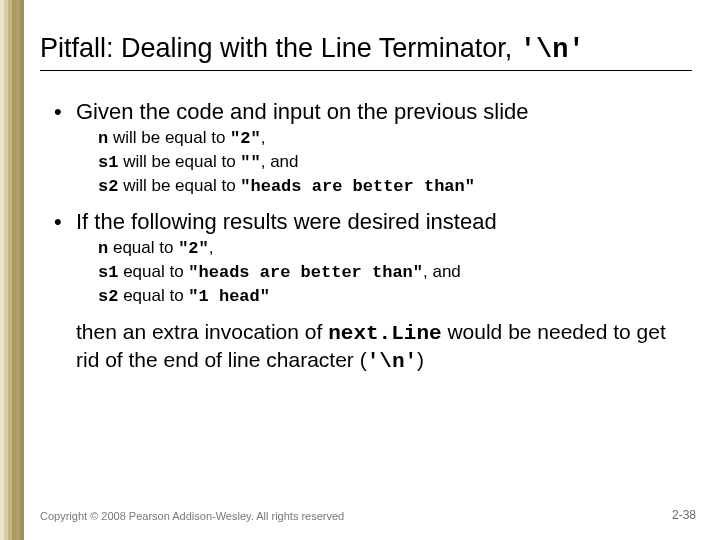 Image resolution: width=720 pixels, height=540 pixels. Describe the element at coordinates (395, 163) in the screenshot. I see `sub-line: s1 will be equal to "", and` at that location.